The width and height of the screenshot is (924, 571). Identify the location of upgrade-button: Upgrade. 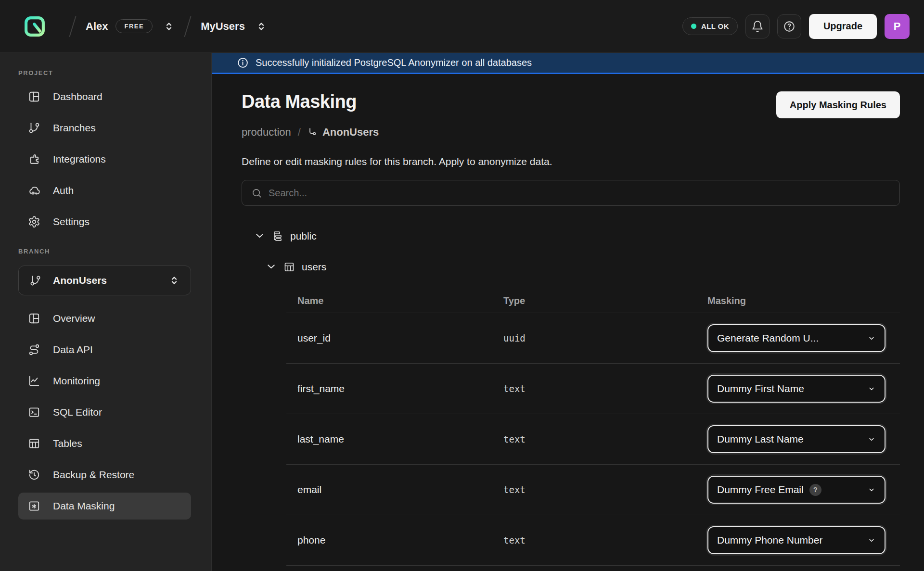
(843, 26).